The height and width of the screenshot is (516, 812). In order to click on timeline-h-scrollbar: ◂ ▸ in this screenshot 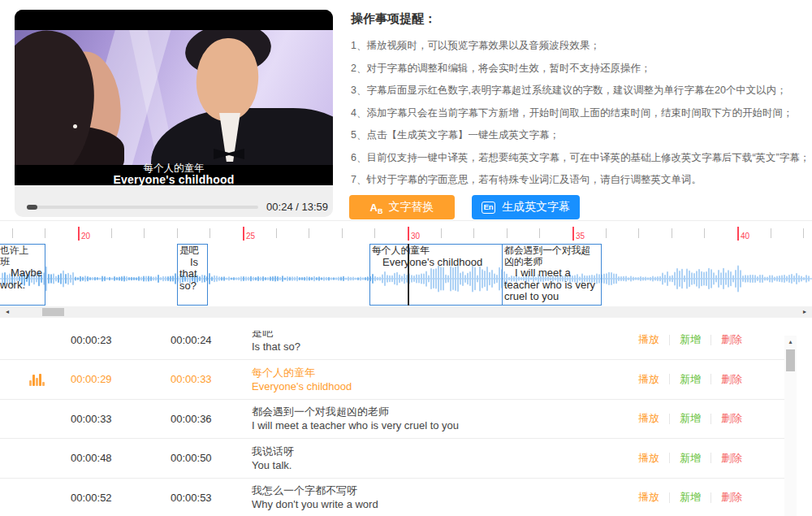, I will do `click(406, 312)`.